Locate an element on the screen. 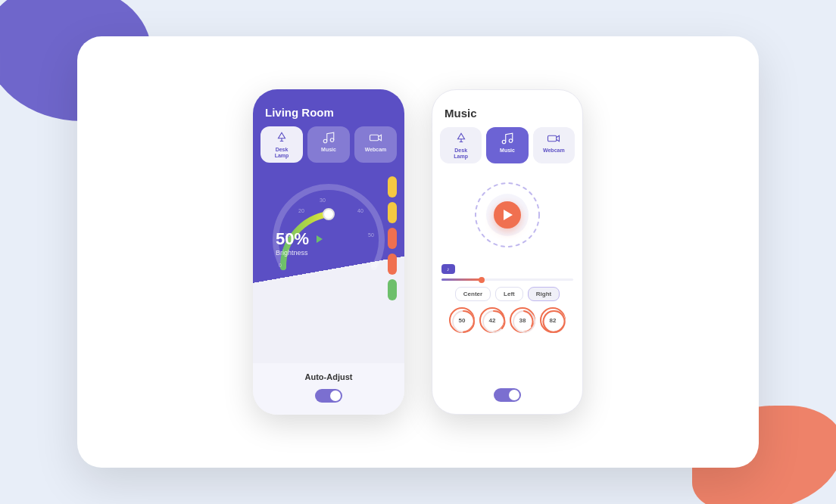  dial-82: 82 is located at coordinates (553, 320).